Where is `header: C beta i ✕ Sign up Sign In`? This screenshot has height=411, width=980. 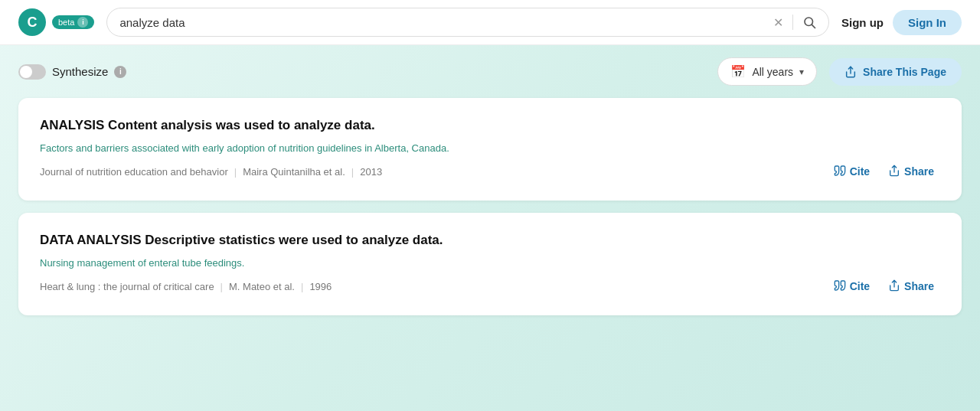
header: C beta i ✕ Sign up Sign In is located at coordinates (490, 23).